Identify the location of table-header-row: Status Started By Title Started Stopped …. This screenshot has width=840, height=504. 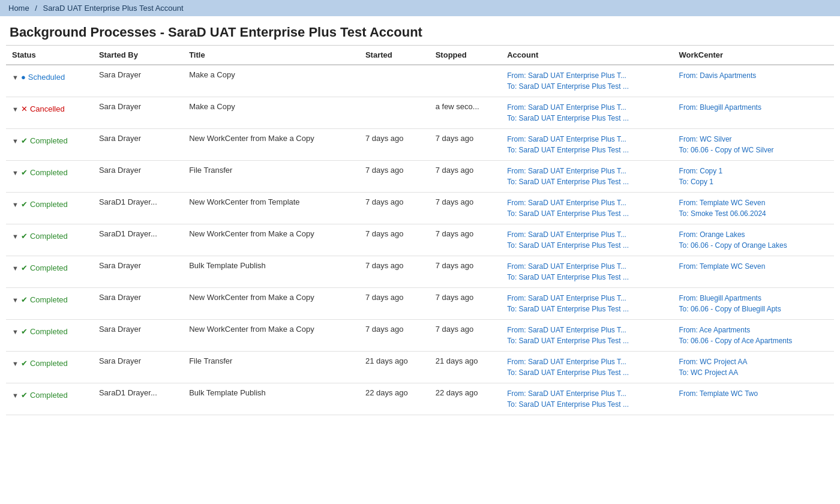
(420, 55).